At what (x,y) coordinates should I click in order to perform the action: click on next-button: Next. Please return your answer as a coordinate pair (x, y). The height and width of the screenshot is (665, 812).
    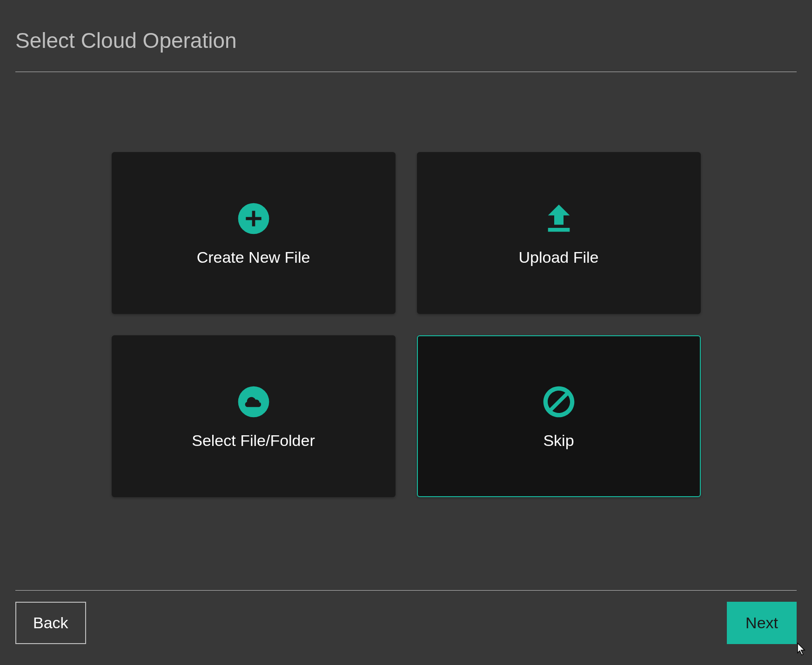
    Looking at the image, I should click on (762, 623).